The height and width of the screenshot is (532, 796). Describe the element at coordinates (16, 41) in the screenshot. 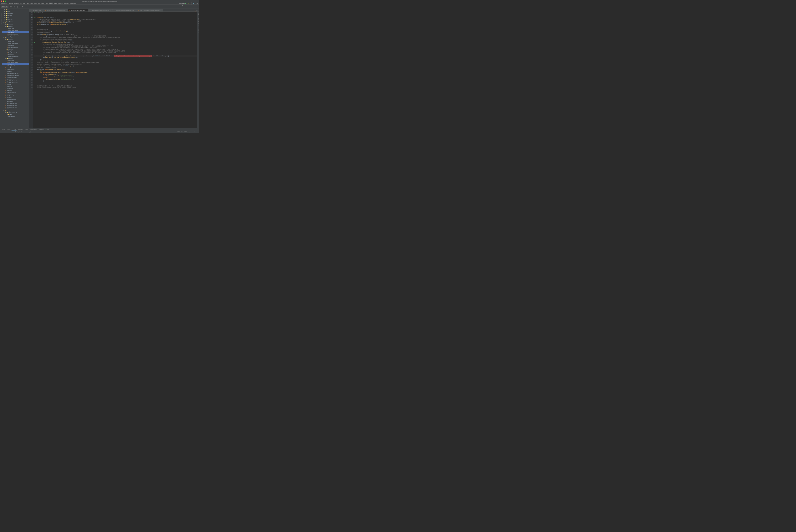

I see `tree-item-nettyclient-lf-e1: C NettyClient` at that location.